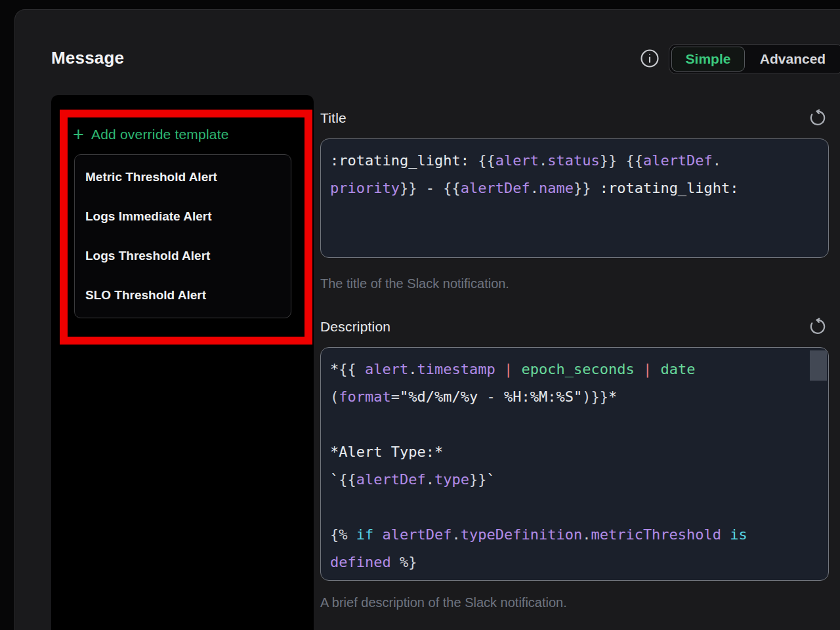  Describe the element at coordinates (182, 177) in the screenshot. I see `template-item-metric-threshold: Metric Threshold Alert` at that location.